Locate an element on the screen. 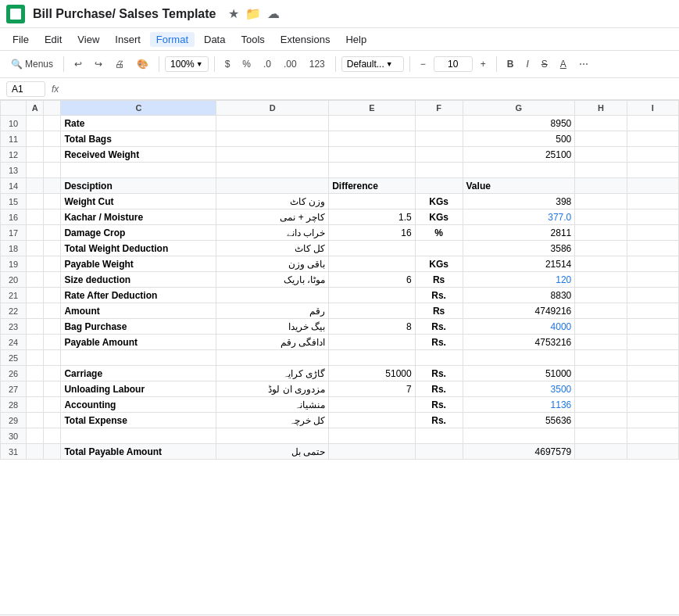 Image resolution: width=679 pixels, height=616 pixels. decimal-button: .0 is located at coordinates (267, 64).